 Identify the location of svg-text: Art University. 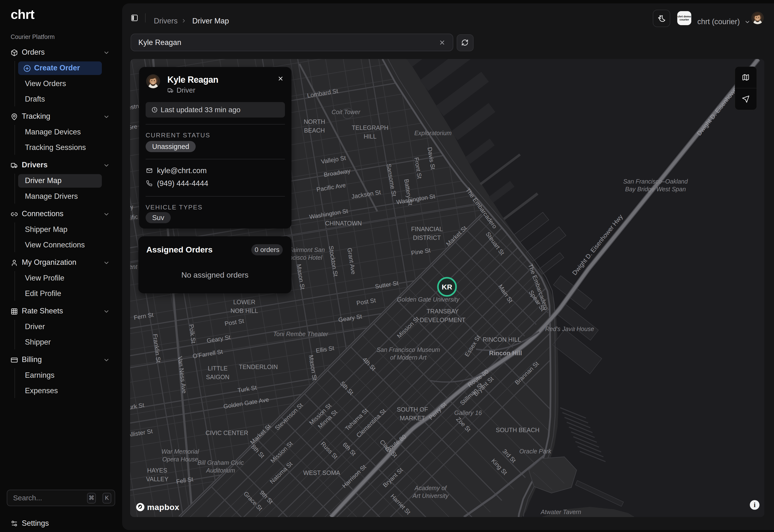
(431, 496).